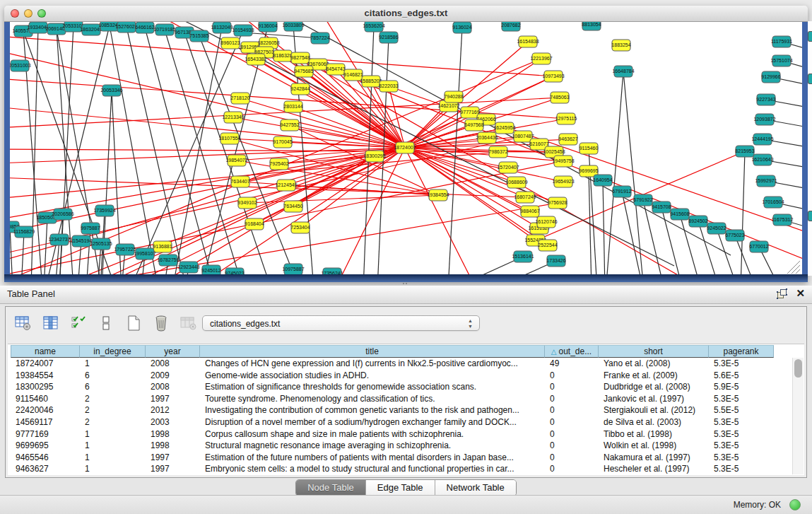 The width and height of the screenshot is (812, 514). I want to click on table-cell: Tourette syndrome. Phenomenology and cla…, so click(372, 399).